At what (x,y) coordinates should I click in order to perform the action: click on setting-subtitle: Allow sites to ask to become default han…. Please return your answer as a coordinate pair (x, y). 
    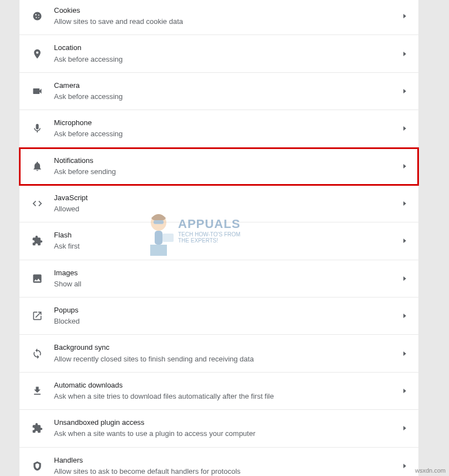
    Looking at the image, I should click on (226, 472).